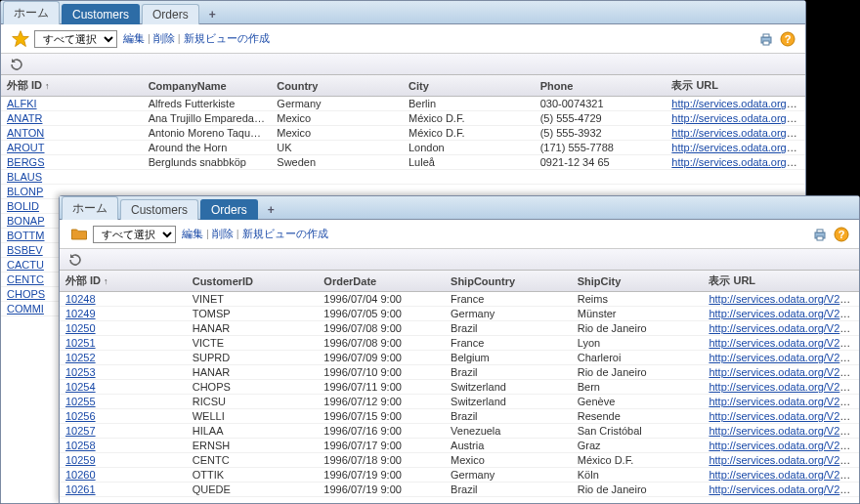 The height and width of the screenshot is (504, 860). Describe the element at coordinates (80, 299) in the screenshot. I see `id-link: 10248` at that location.